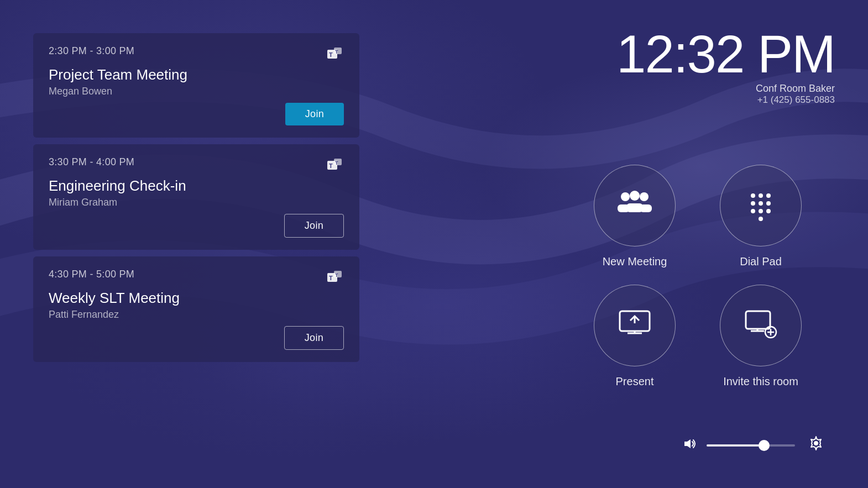  I want to click on new-meeting-action: New Meeting, so click(635, 217).